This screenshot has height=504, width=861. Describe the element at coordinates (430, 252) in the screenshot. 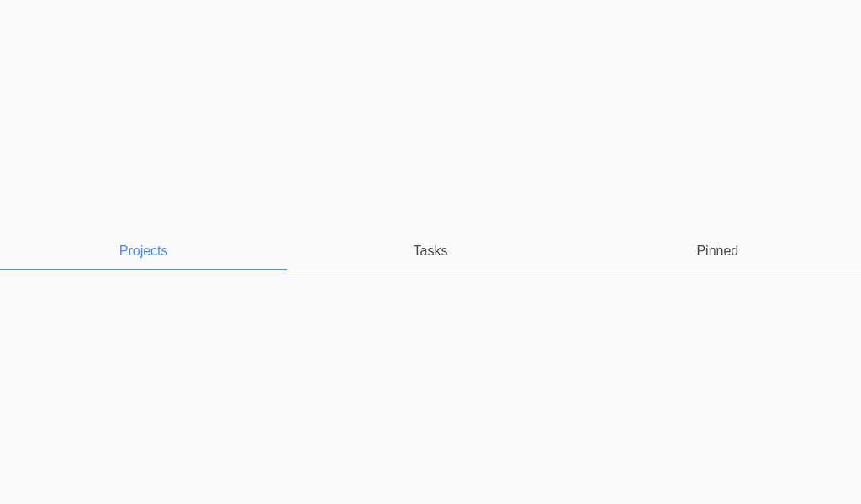

I see `tab-tasks: Tasks` at that location.